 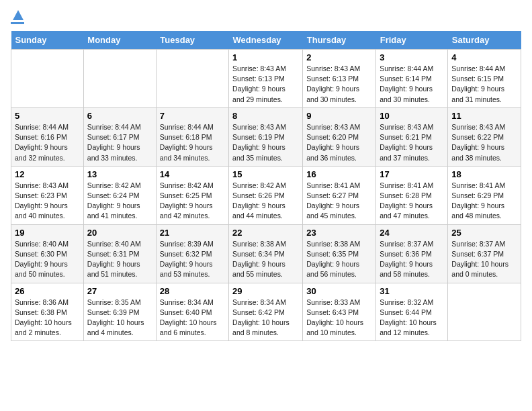 I want to click on day-number: 6, so click(x=120, y=116).